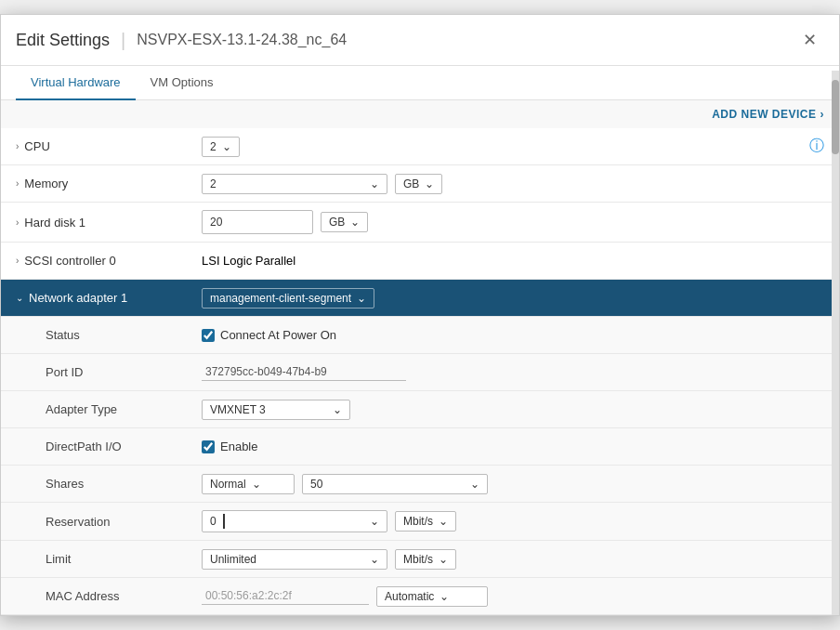 The width and height of the screenshot is (840, 630). I want to click on scsi-expand-icon: ›, so click(17, 260).